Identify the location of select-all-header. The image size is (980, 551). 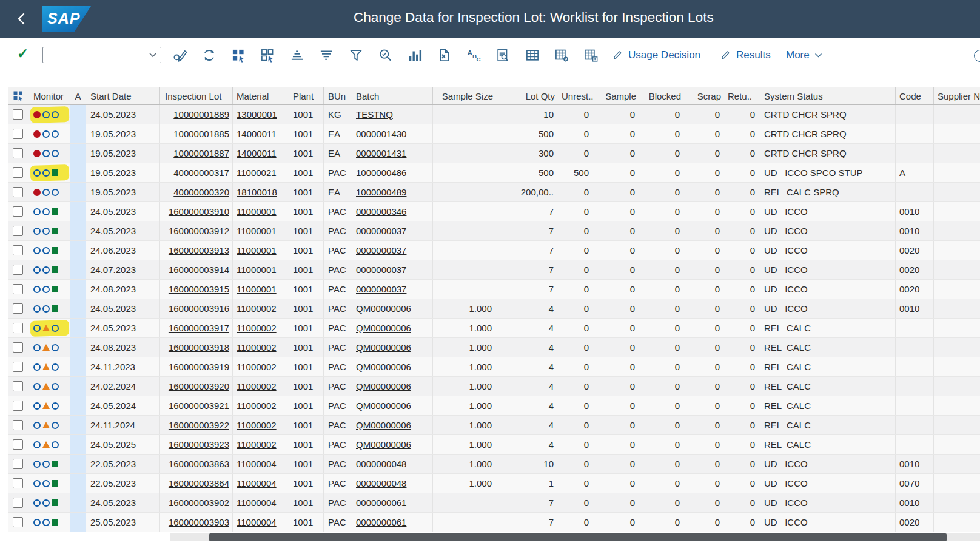
(19, 96).